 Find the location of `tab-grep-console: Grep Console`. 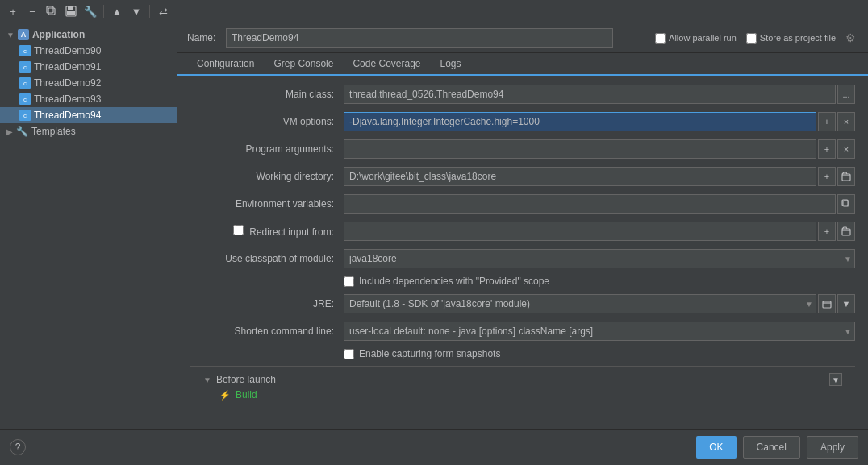

tab-grep-console: Grep Console is located at coordinates (303, 64).